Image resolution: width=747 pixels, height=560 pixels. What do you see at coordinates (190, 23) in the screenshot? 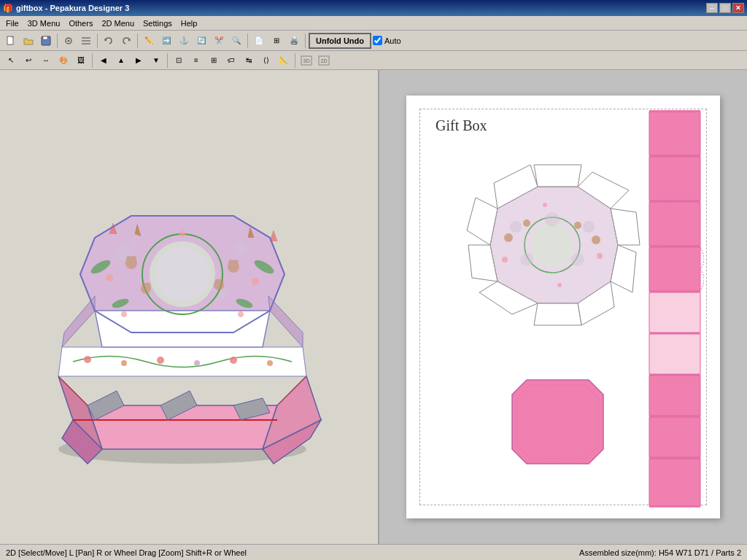
I see `menu-help: Help` at bounding box center [190, 23].